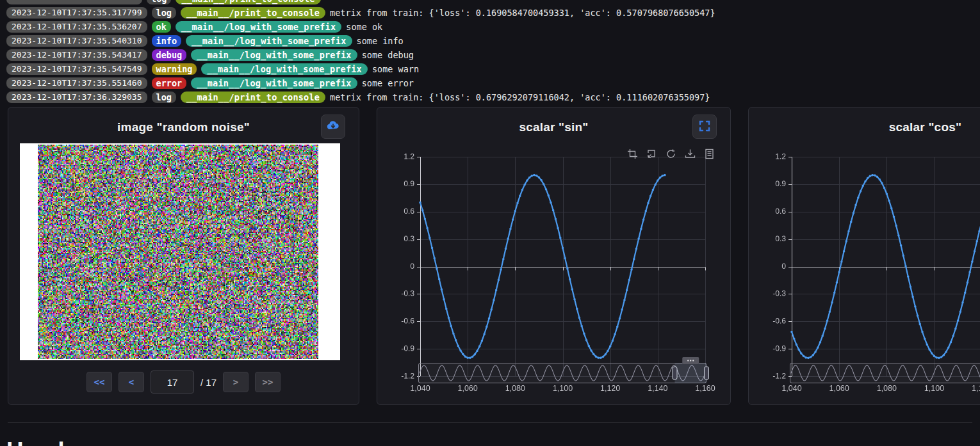 The image size is (980, 446). I want to click on log-timestamp-badge: 2023-12-10T17:37:35.317799, so click(77, 13).